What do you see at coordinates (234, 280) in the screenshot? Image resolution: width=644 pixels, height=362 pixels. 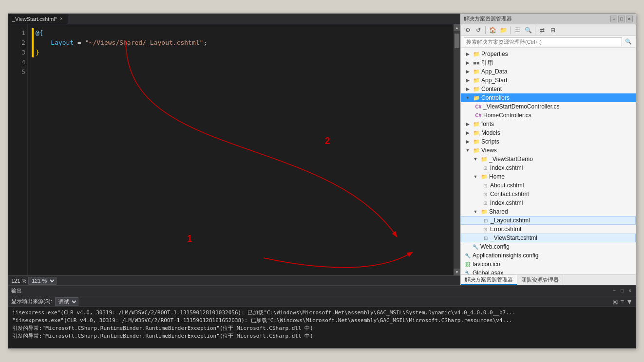 I see `zoom-bar: 121 % 121 % 100 % 150 %` at bounding box center [234, 280].